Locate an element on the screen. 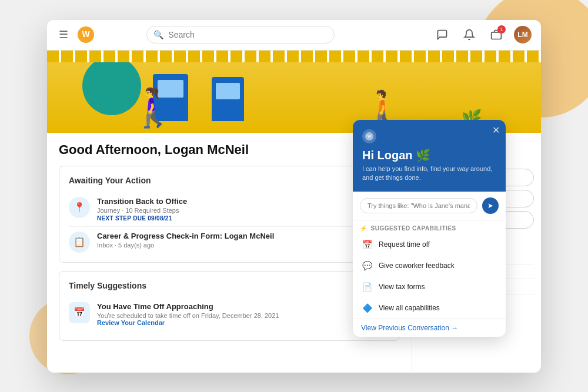 The width and height of the screenshot is (588, 392). second-door is located at coordinates (228, 99).